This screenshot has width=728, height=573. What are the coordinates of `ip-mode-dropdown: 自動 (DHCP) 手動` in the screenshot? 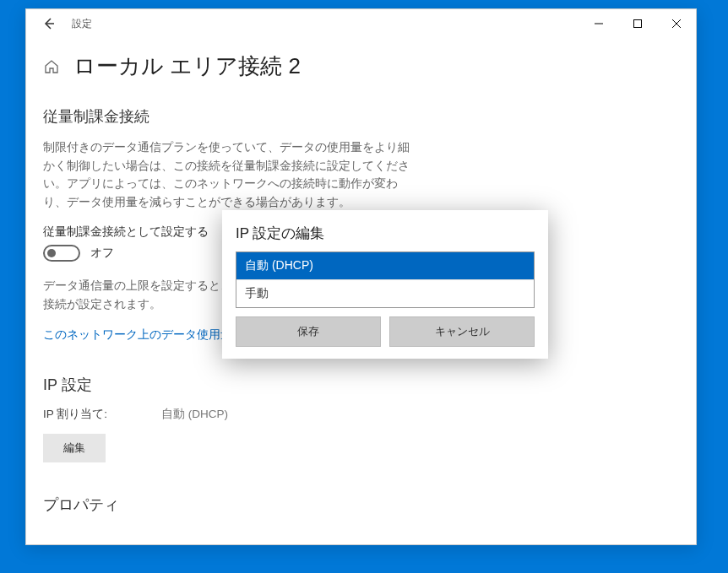 It's located at (385, 280).